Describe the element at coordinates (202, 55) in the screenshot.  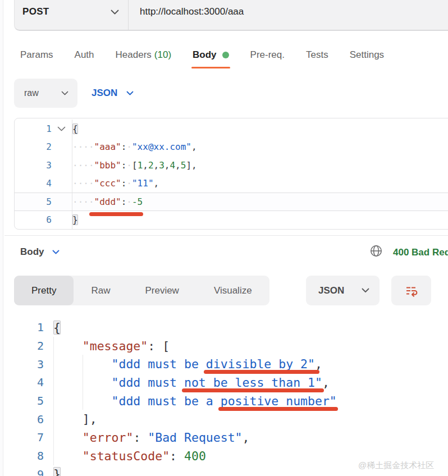
I see `request-tabs: ParamsAuthHeaders(10)BodyPre-req.TestsSe…` at that location.